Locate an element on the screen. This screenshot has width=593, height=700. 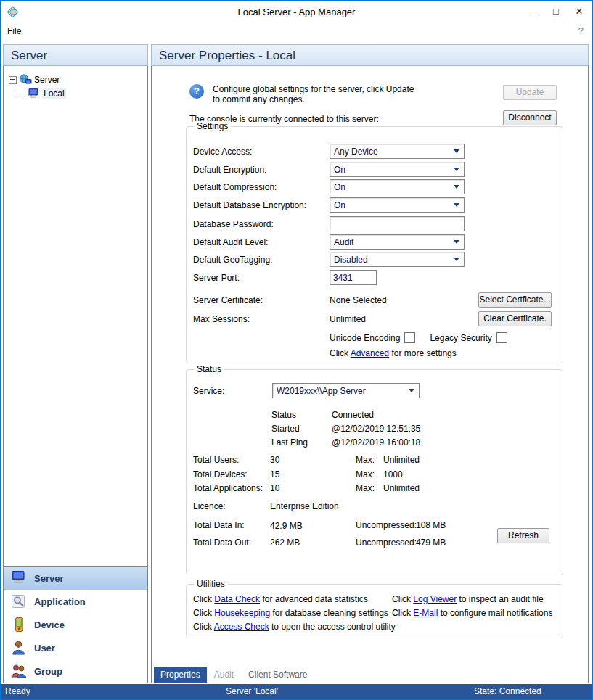
sidebar-item-device-label: Device is located at coordinates (49, 625).